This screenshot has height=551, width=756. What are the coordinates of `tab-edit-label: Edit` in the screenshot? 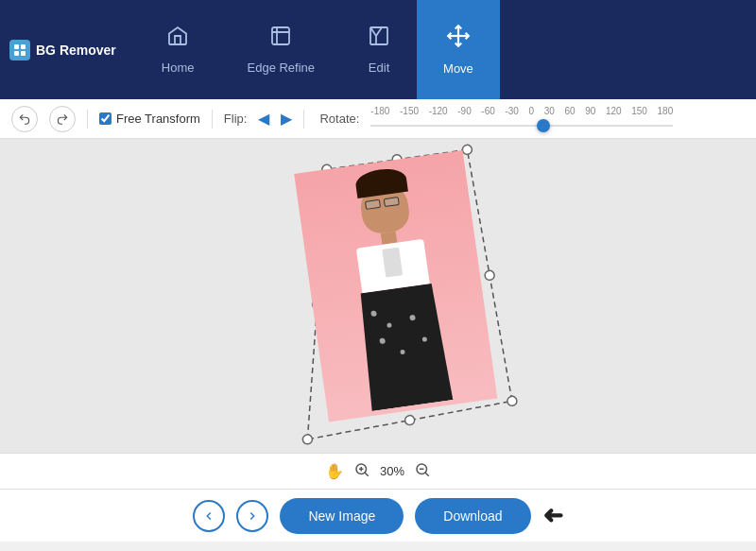 It's located at (379, 68).